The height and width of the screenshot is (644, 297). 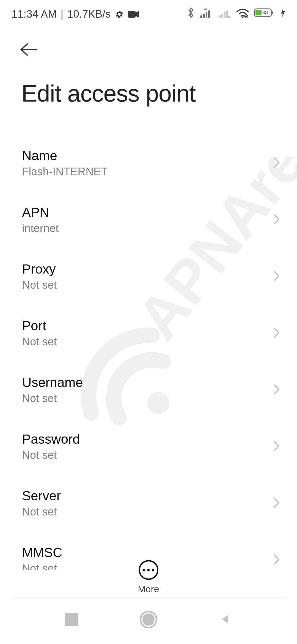 I want to click on status-time: 11:34 AM, so click(x=34, y=14).